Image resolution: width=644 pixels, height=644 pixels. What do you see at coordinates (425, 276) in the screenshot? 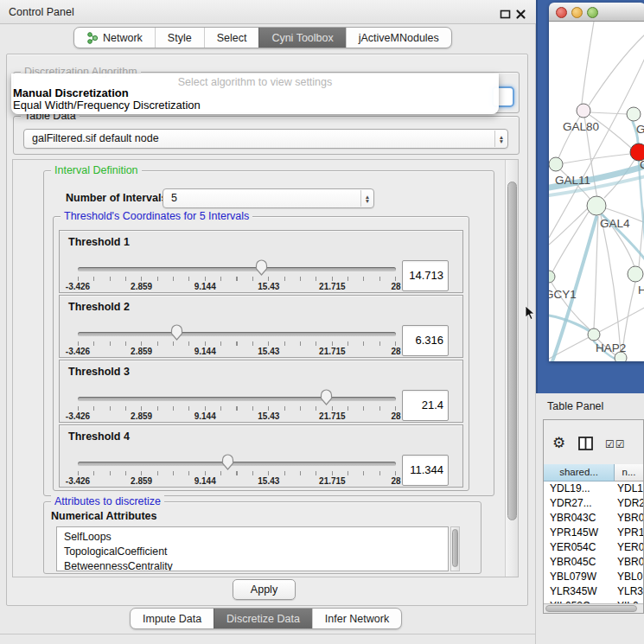
I see `threshold-1-value-field: 14.713` at bounding box center [425, 276].